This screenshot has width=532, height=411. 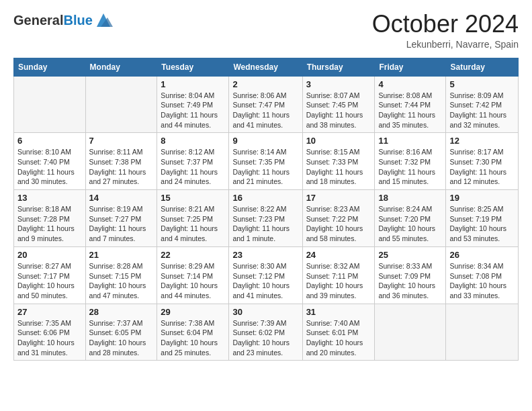 What do you see at coordinates (50, 332) in the screenshot?
I see `calendar-cell: 27Sunrise: 7:35 AM Sunset: 6:06 PM Dayli…` at bounding box center [50, 332].